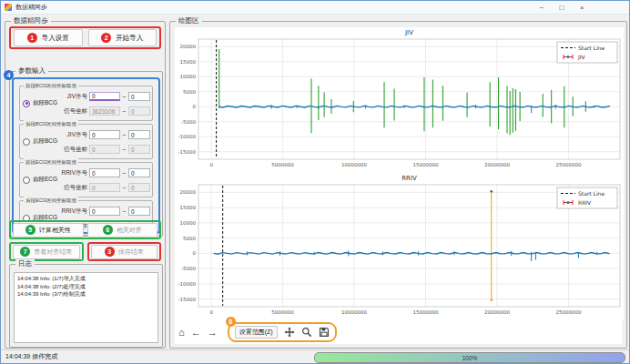 The width and height of the screenshot is (630, 364). What do you see at coordinates (470, 359) in the screenshot?
I see `progress-label: 100%` at bounding box center [470, 359].